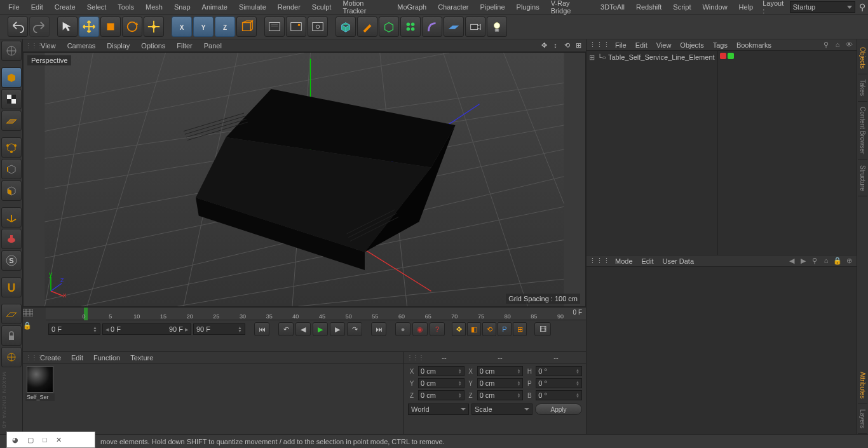  What do you see at coordinates (613, 7) in the screenshot?
I see `menu-3dtoall: 3DToAll` at bounding box center [613, 7].